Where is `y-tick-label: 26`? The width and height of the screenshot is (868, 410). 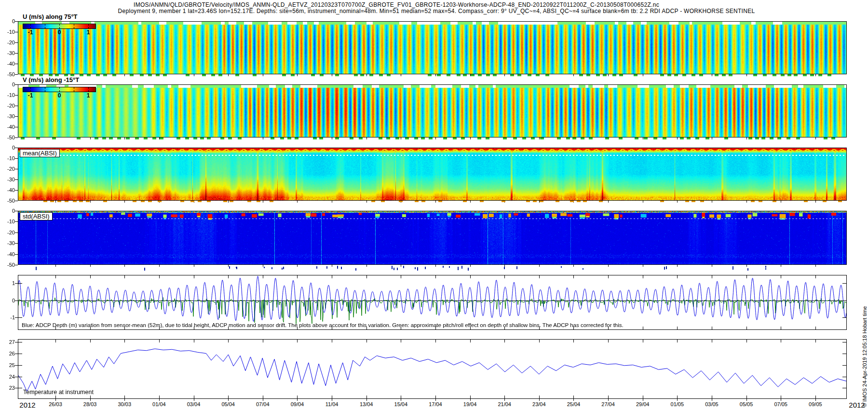 y-tick-label: 26 is located at coordinates (8, 354).